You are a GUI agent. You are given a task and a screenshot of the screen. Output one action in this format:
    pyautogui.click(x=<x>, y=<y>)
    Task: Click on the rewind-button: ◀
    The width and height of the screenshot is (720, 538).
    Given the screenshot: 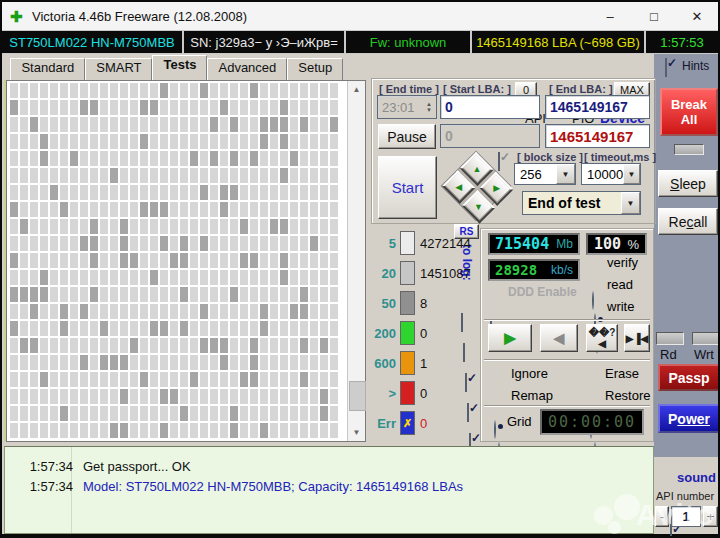 What is the action you would take?
    pyautogui.click(x=559, y=338)
    